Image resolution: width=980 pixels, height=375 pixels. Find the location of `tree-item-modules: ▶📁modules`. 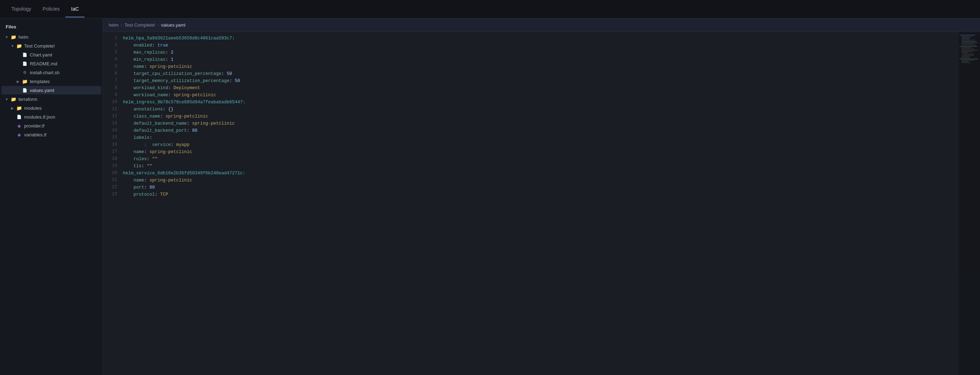

tree-item-modules: ▶📁modules is located at coordinates (51, 108).